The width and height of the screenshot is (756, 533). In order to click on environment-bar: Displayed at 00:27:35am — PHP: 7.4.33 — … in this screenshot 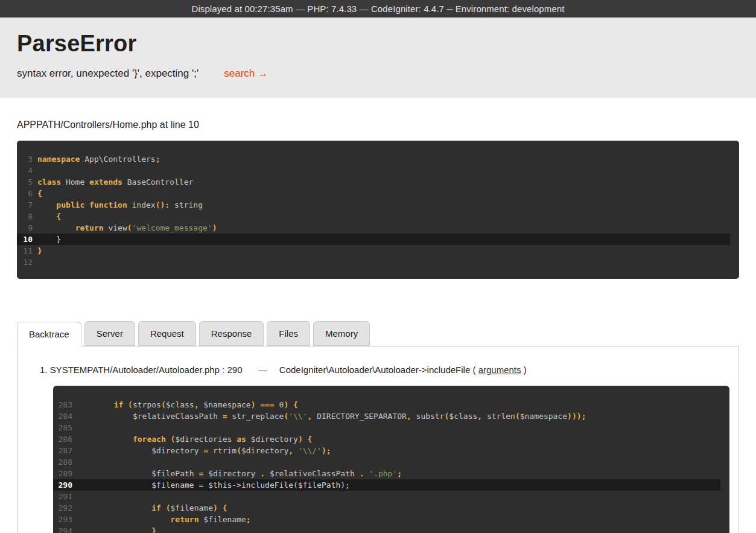, I will do `click(378, 8)`.